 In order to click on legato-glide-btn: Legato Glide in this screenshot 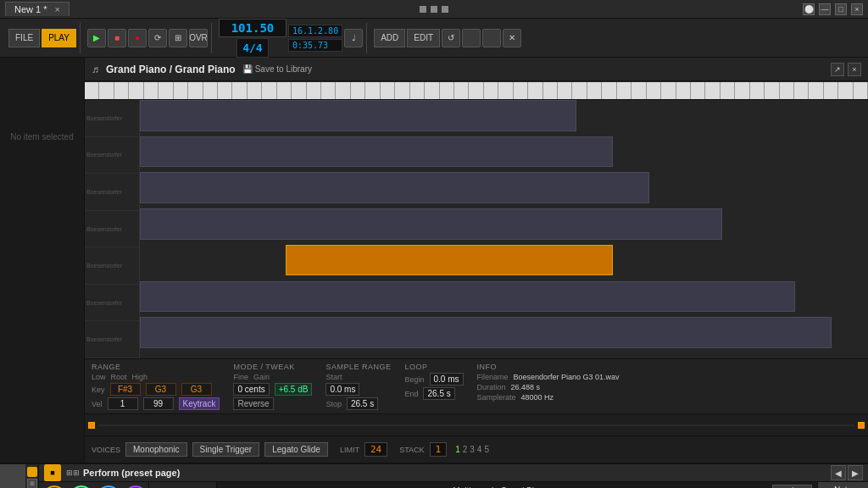, I will do `click(297, 449)`.